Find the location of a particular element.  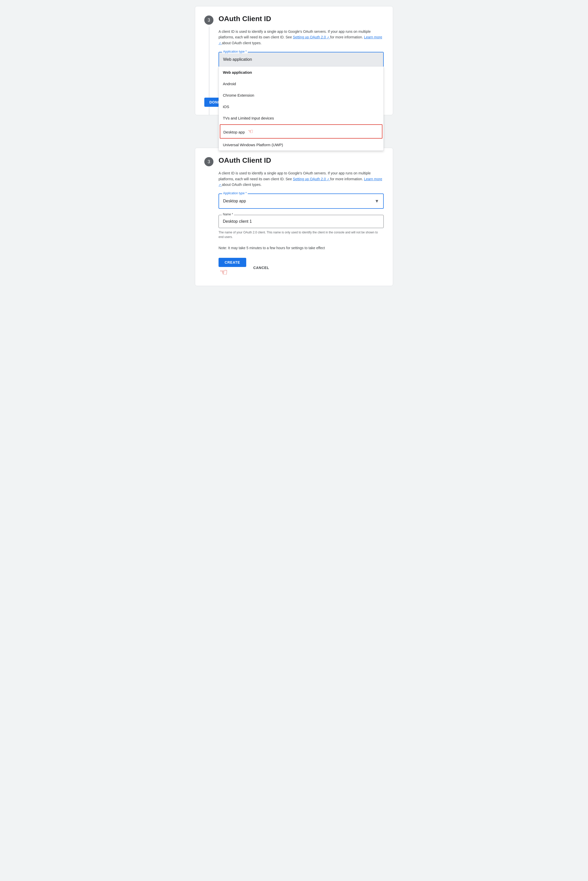

ext-link-icon-2: ↗ is located at coordinates (220, 43).